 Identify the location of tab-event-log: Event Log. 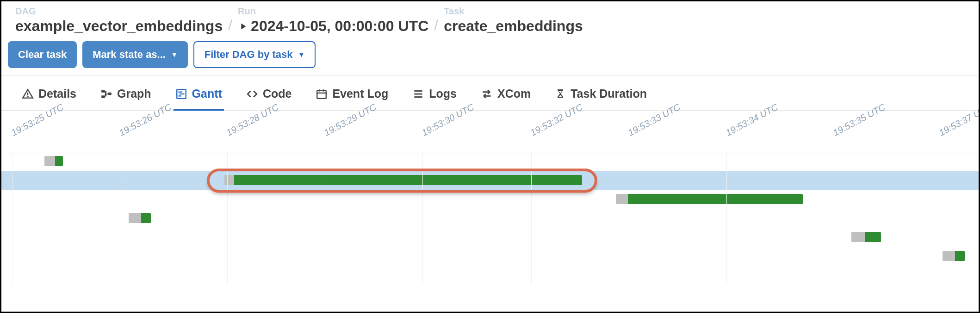
(352, 96).